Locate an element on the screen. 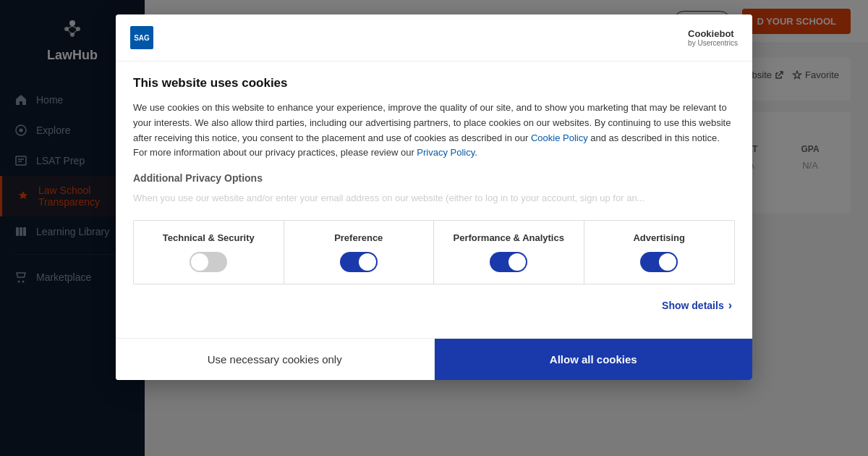  category-performance-analytics: Performance & Analytics is located at coordinates (509, 252).